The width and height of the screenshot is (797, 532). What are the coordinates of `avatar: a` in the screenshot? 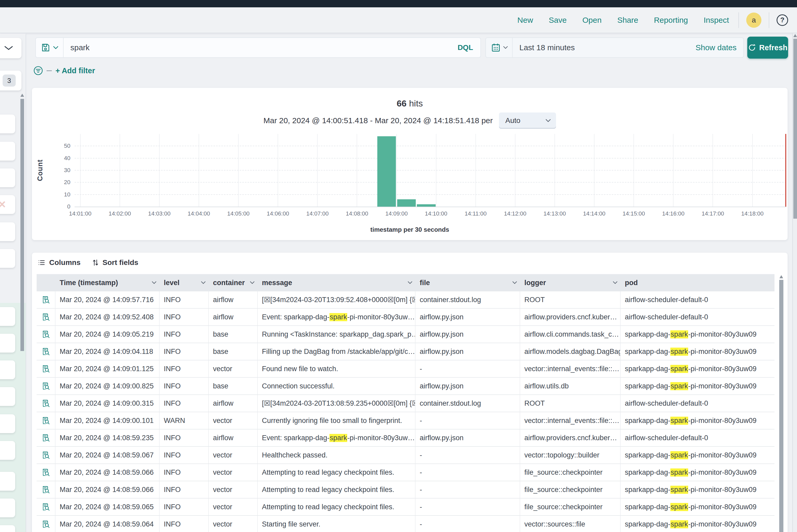 It's located at (754, 20).